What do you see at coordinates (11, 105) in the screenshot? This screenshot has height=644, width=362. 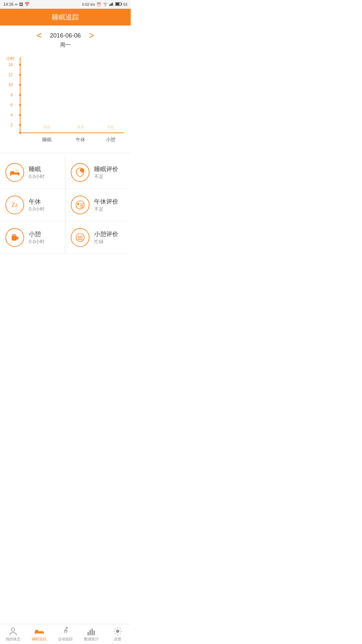 I see `svg-text: 6` at bounding box center [11, 105].